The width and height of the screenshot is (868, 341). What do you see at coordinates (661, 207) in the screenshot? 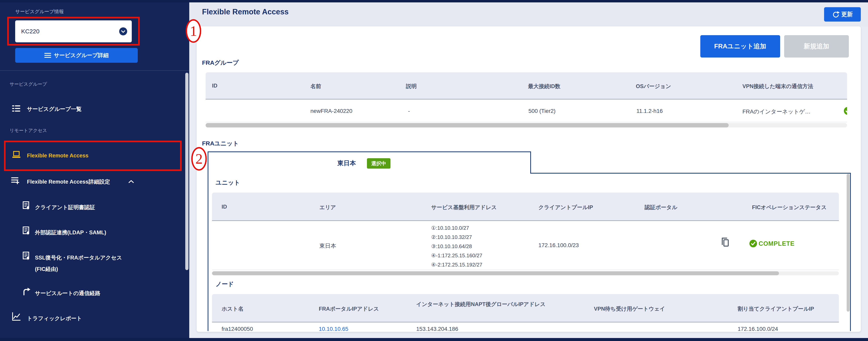
I see `unit-col-auth-portal: 認証ポータル` at bounding box center [661, 207].